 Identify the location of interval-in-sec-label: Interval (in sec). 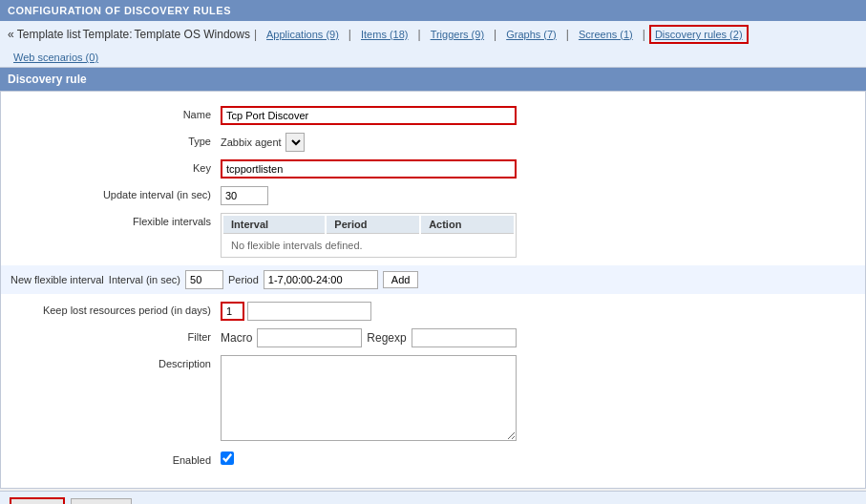
(145, 280).